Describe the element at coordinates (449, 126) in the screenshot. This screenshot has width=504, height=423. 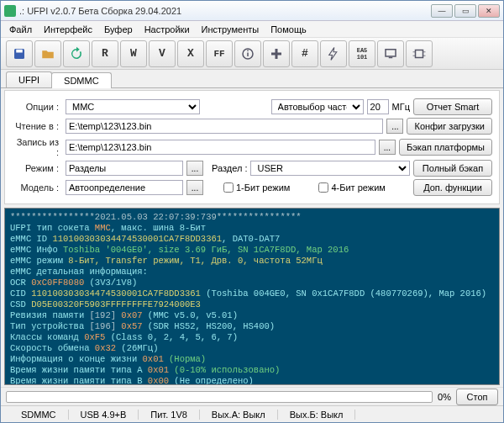
I see `boot-config-button: Конфиг загрузки` at that location.